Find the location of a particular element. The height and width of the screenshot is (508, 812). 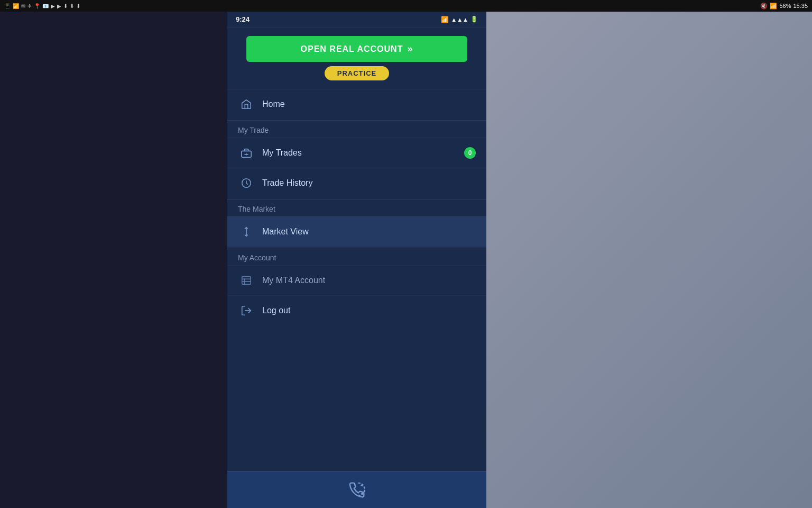

download3-icon: ⬇ is located at coordinates (78, 6).